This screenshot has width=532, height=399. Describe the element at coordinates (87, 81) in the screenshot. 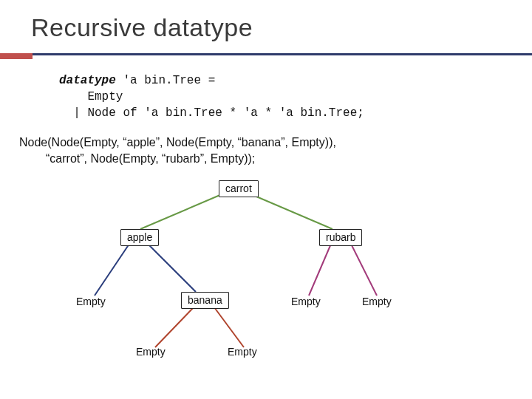

I see `keyword-datatype: datatype` at that location.